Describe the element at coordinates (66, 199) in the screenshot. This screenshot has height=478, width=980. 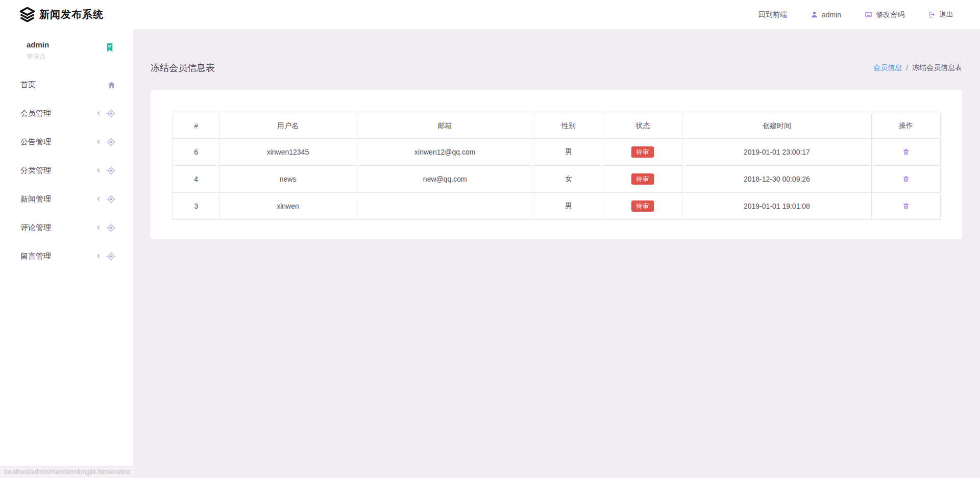
I see `sidebar-item-news: 新闻管理` at that location.